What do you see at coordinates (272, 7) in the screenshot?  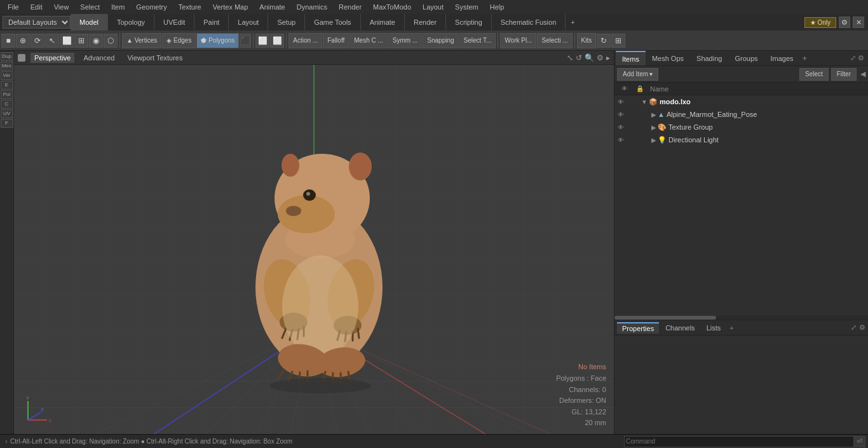 I see `menu-animate: Animate` at bounding box center [272, 7].